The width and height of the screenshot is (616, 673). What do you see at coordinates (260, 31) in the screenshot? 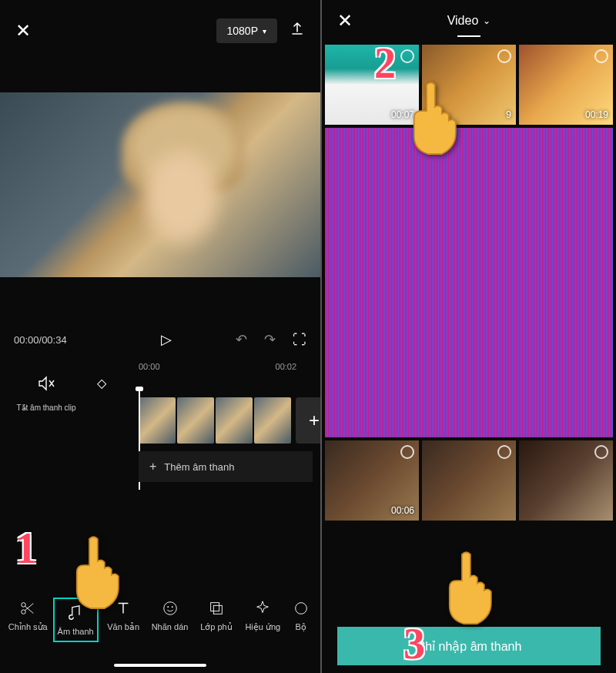
I see `header-actions: 1080P` at bounding box center [260, 31].